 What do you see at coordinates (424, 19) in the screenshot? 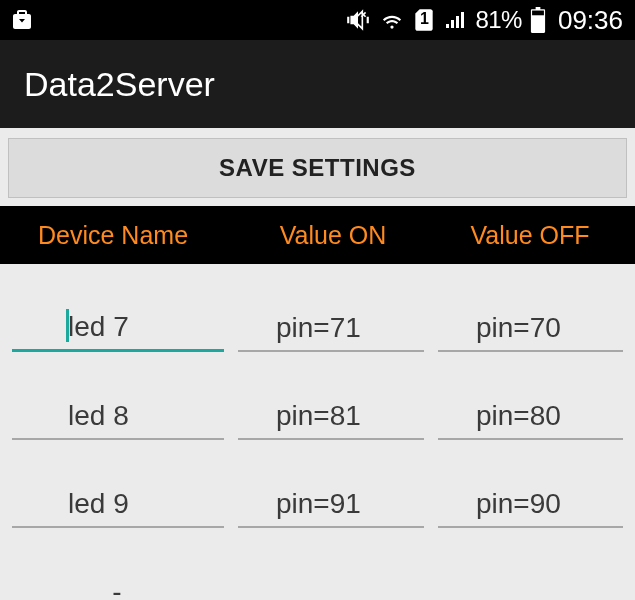
I see `sim-number: 1` at bounding box center [424, 19].